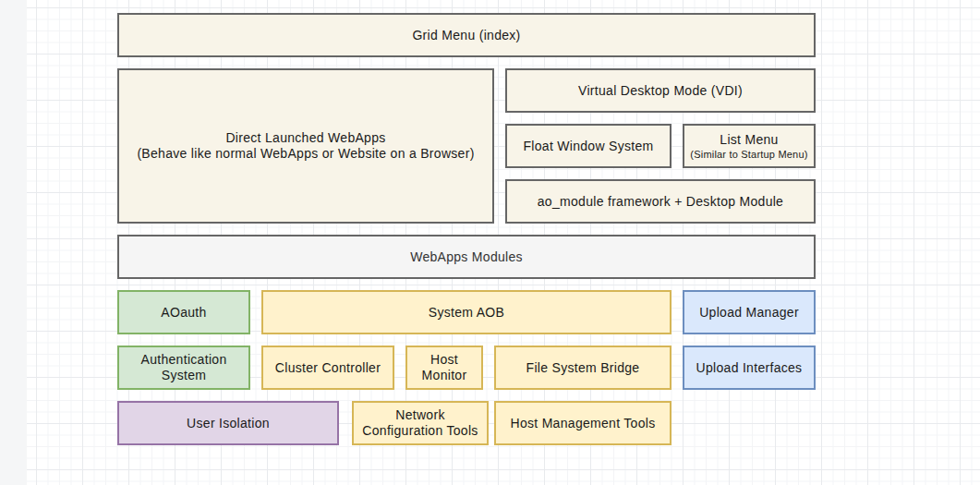  Describe the element at coordinates (588, 146) in the screenshot. I see `node-float-window-system: Float Window System` at that location.